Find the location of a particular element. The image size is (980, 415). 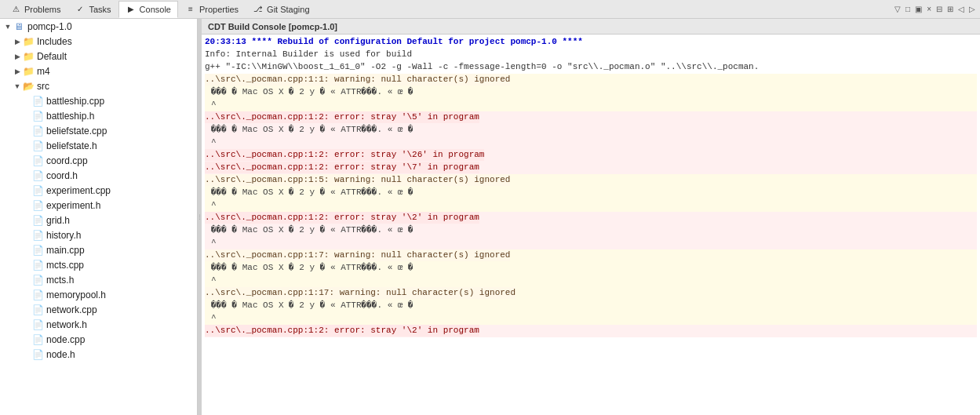

sidebar-item-network-cpp: 📄 network.cpp is located at coordinates (99, 309).